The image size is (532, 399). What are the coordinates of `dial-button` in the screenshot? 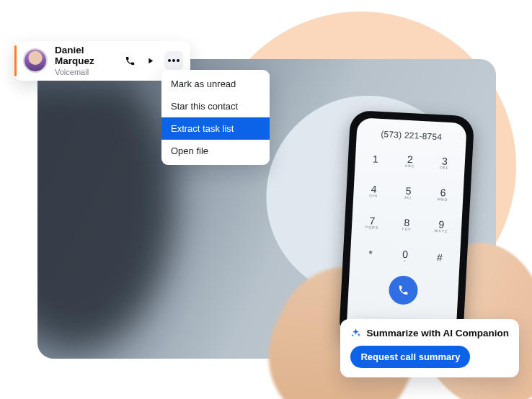 It's located at (403, 290).